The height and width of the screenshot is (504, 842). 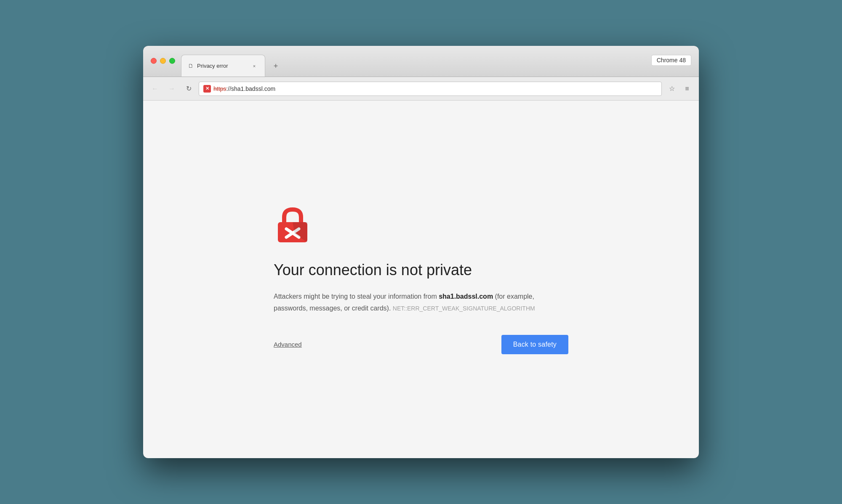 I want to click on lock-icon-container, so click(x=421, y=224).